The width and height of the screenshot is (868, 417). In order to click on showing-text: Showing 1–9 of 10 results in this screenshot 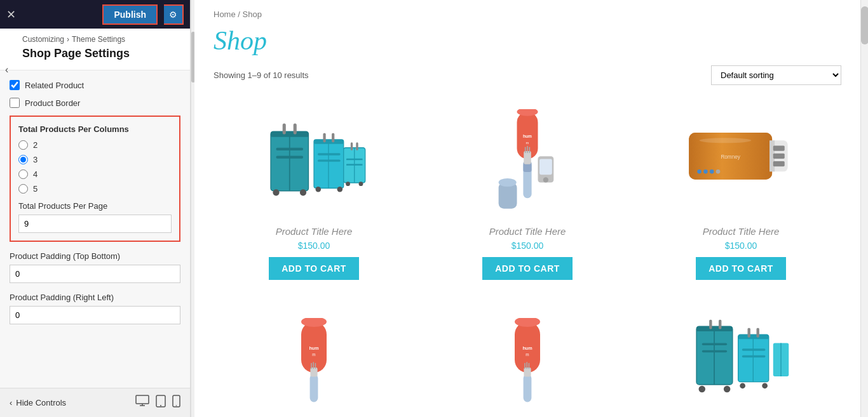, I will do `click(261, 75)`.